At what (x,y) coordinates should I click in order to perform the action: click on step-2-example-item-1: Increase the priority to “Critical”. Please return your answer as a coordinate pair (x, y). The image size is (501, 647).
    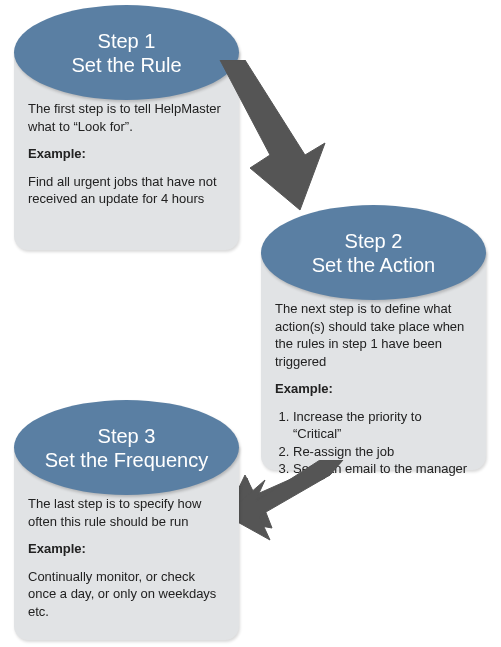
    Looking at the image, I should click on (382, 426).